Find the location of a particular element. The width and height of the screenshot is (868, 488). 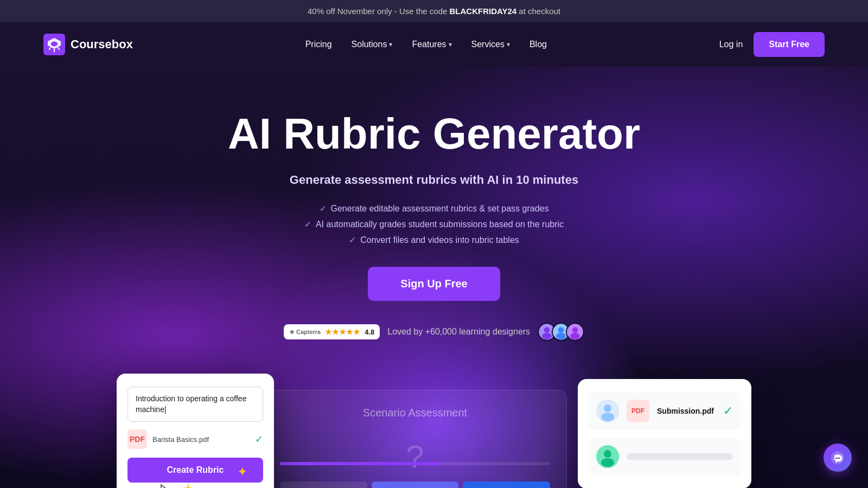

nav-actions: Log in Start Free is located at coordinates (772, 44).